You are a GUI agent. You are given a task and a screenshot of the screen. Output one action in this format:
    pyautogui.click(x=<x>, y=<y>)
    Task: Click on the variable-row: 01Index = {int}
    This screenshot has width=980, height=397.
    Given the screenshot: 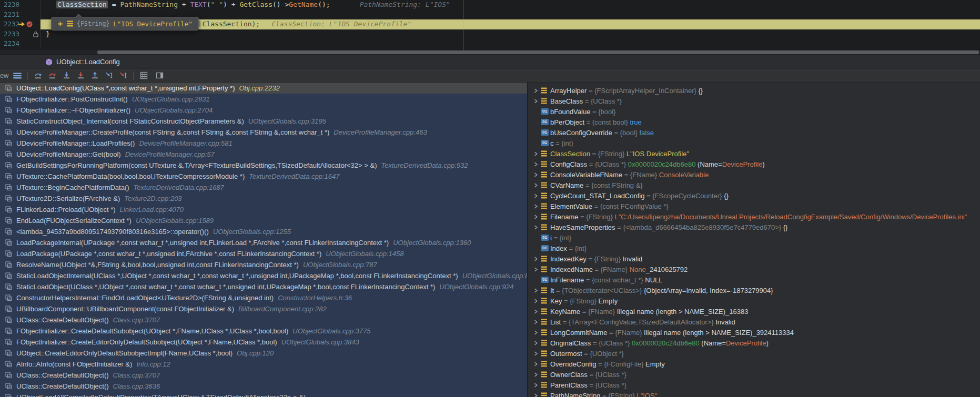 What is the action you would take?
    pyautogui.click(x=754, y=248)
    